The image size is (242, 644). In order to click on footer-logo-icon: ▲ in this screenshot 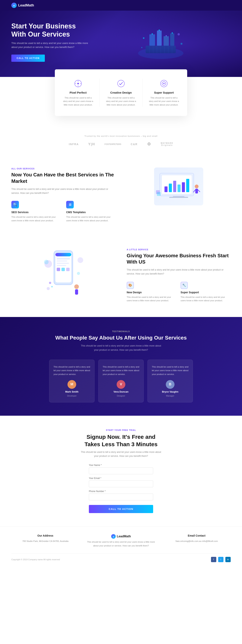, I will do `click(114, 536)`.